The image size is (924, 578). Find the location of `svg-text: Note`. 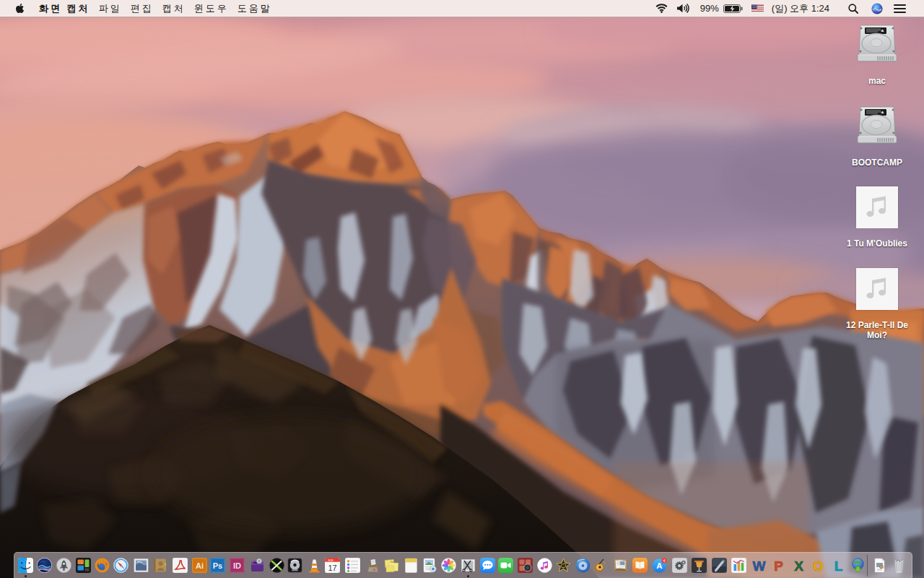

svg-text: Note is located at coordinates (393, 562).